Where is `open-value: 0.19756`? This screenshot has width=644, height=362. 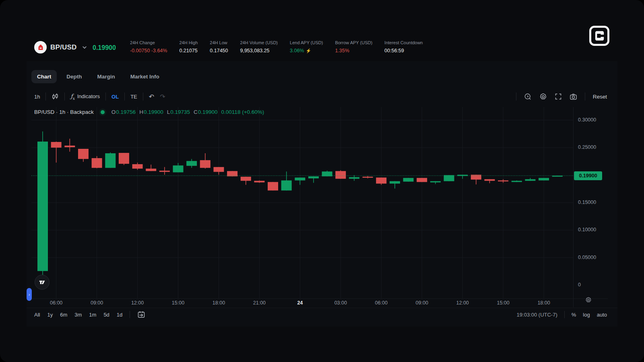
open-value: 0.19756 is located at coordinates (126, 112).